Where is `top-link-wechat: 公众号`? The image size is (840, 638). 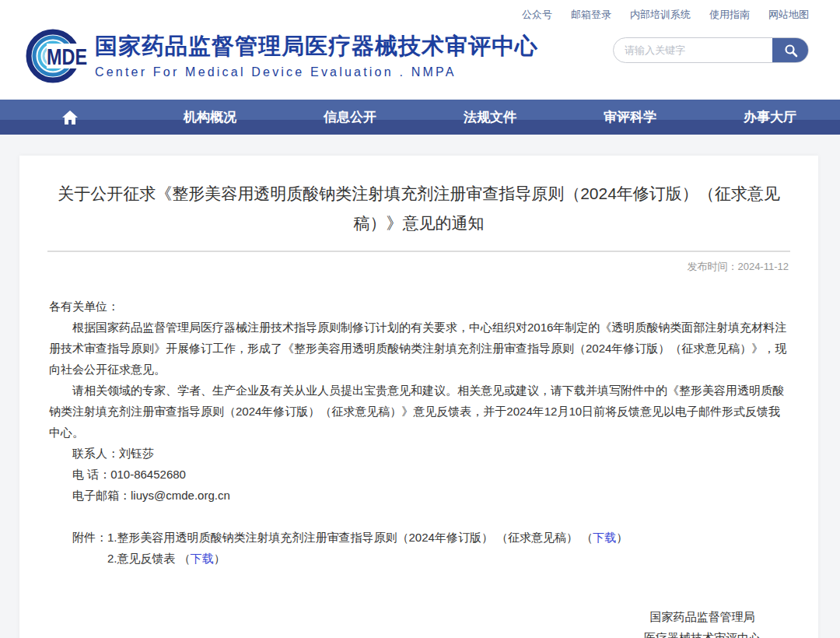
top-link-wechat: 公众号 is located at coordinates (537, 15).